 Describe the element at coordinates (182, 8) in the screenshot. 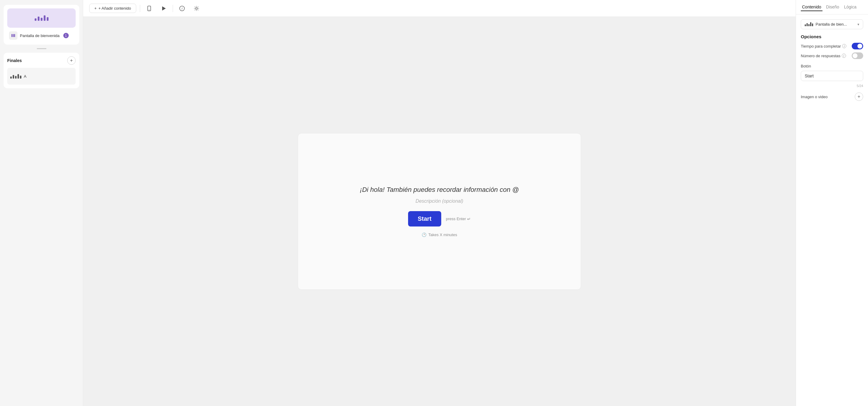

I see `info-icon: i` at that location.